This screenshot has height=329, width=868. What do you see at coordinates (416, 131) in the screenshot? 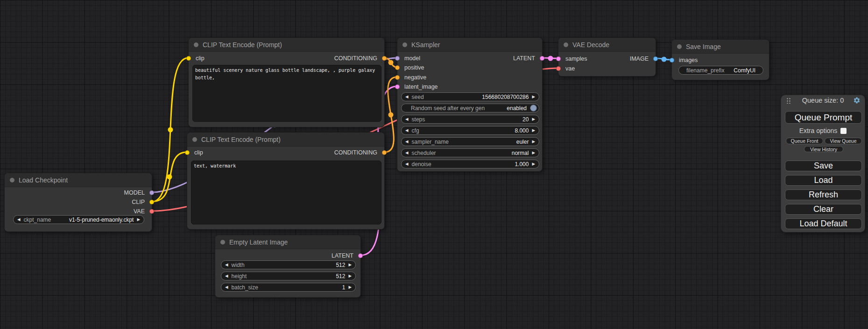
I see `widget-label: cfg` at bounding box center [416, 131].